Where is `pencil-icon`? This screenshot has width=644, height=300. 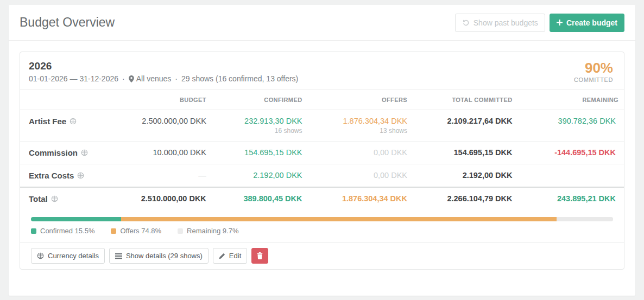
pencil-icon is located at coordinates (222, 256).